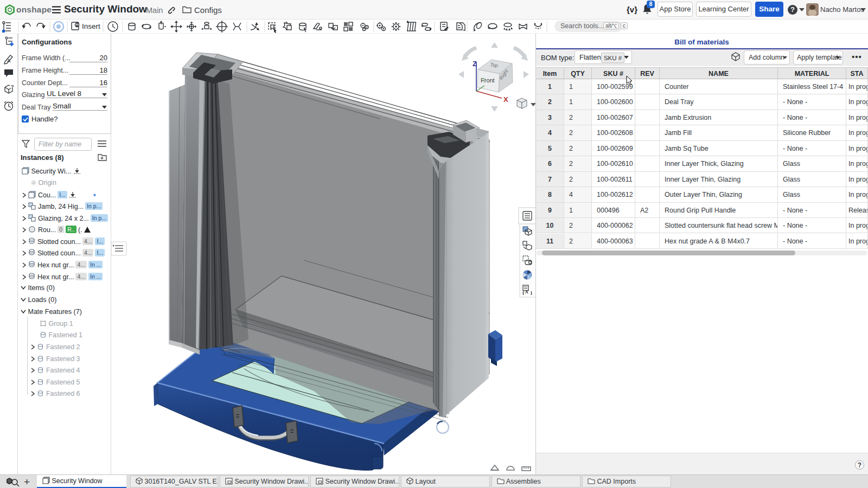 This screenshot has width=868, height=488. What do you see at coordinates (9, 61) in the screenshot?
I see `svg-text: A` at bounding box center [9, 61].